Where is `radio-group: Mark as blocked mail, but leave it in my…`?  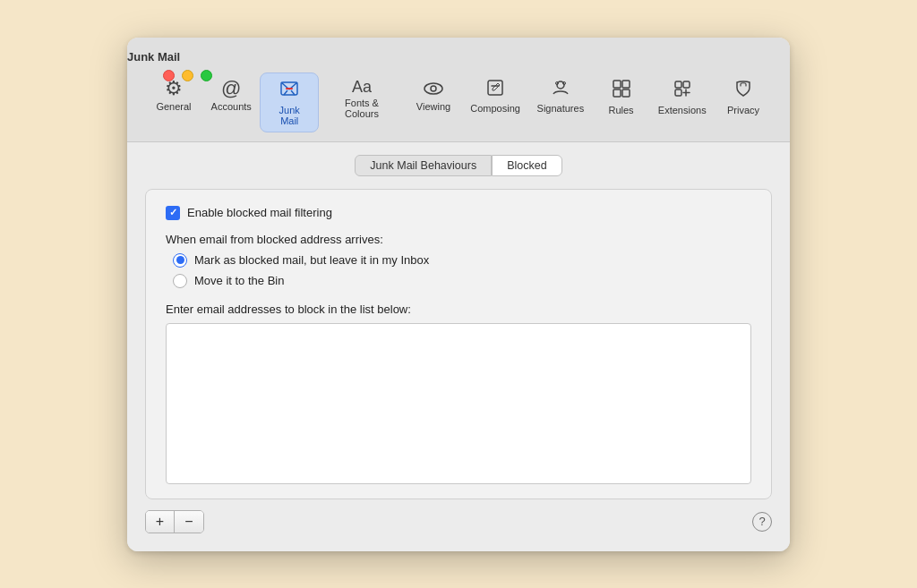
radio-group: Mark as blocked mail, but leave it in my… is located at coordinates (462, 270).